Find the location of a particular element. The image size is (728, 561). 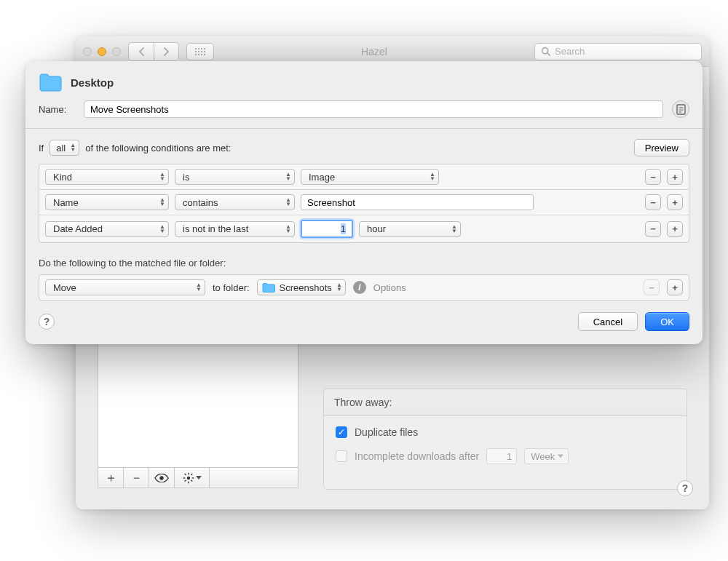

condition-operator-popup: is not in the last▲▼ is located at coordinates (234, 229).